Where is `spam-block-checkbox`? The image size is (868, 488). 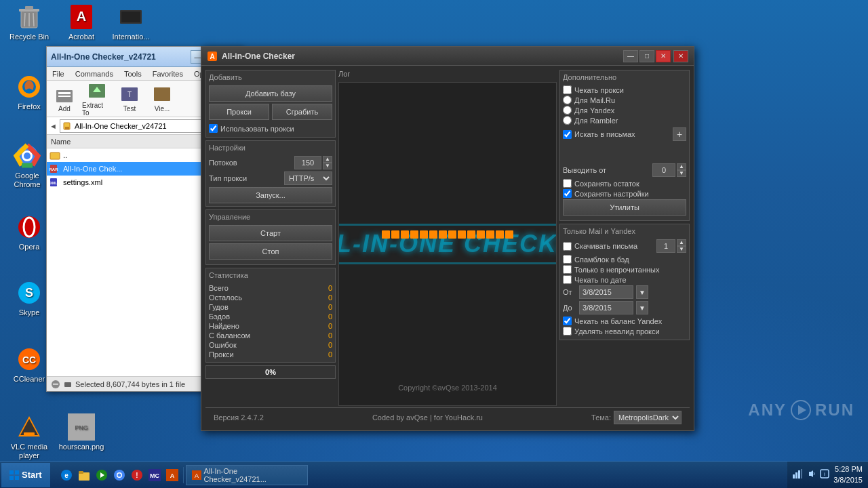
spam-block-checkbox is located at coordinates (567, 259).